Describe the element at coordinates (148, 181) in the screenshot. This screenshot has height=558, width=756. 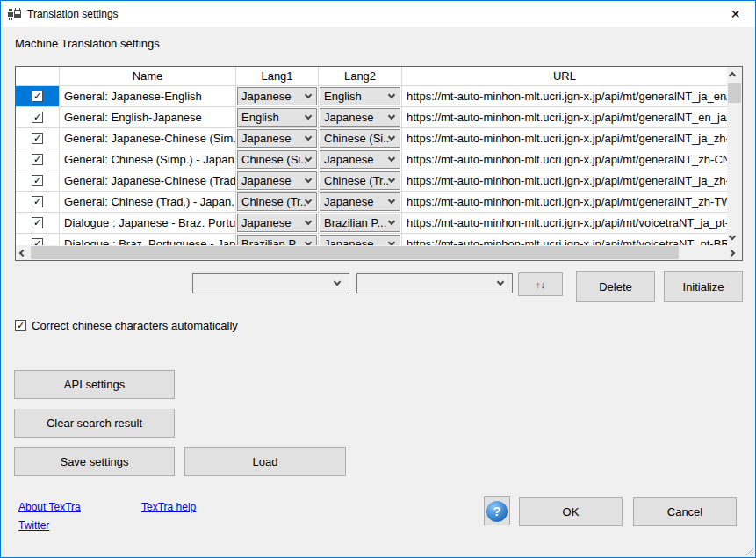
I see `row-name-cell: General: Japanese-Chinese (Trad.)` at that location.